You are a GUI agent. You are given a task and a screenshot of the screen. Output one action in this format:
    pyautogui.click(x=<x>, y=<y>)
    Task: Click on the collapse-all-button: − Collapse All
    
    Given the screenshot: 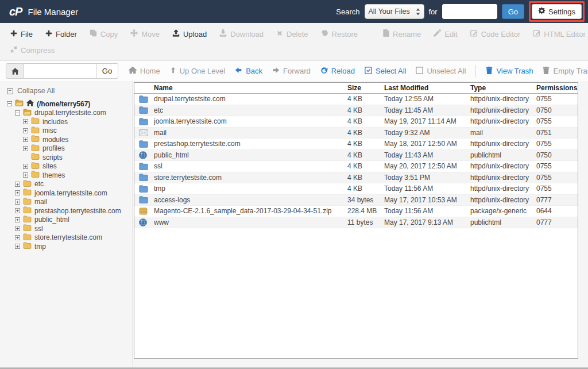 What is the action you would take?
    pyautogui.click(x=67, y=93)
    